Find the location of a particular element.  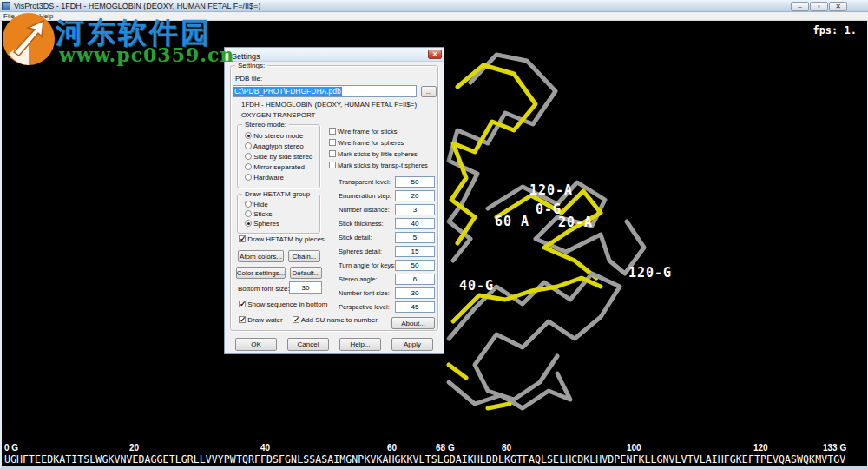

field-label: Stereo angle: is located at coordinates (358, 280).